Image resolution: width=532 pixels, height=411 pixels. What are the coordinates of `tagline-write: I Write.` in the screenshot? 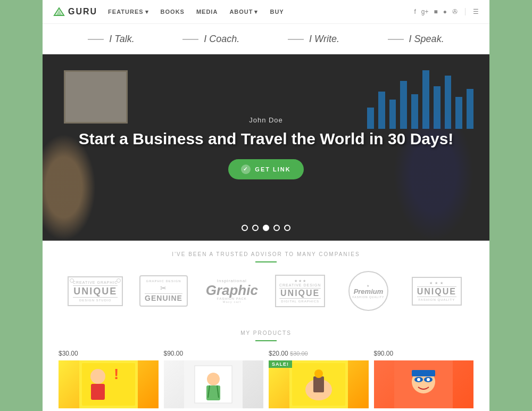 It's located at (314, 39).